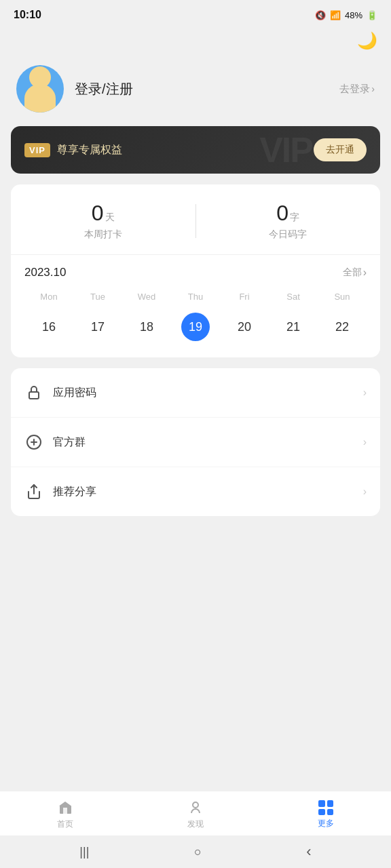 The width and height of the screenshot is (391, 868). What do you see at coordinates (196, 825) in the screenshot?
I see `nav-label-discover: 发现` at bounding box center [196, 825].